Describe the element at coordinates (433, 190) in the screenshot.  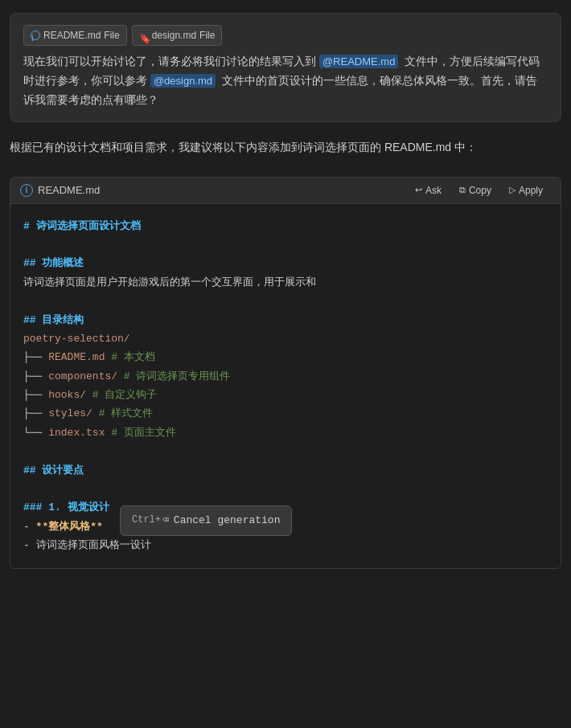
I see `ask-label: Ask` at that location.